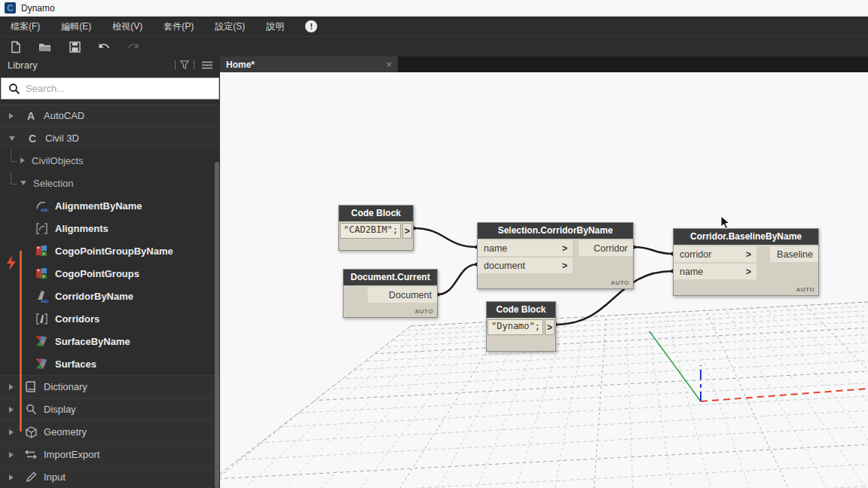 The height and width of the screenshot is (488, 868). Describe the element at coordinates (389, 65) in the screenshot. I see `close-icon: ×` at that location.